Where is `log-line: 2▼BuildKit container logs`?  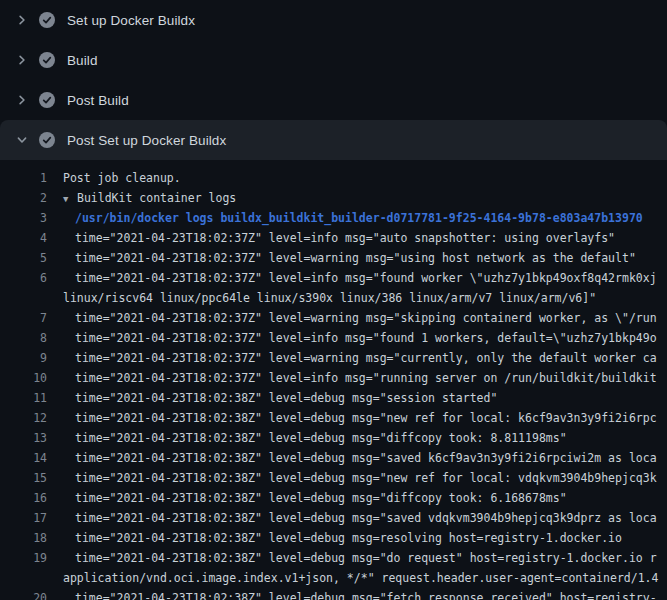
log-line: 2▼BuildKit container logs is located at coordinates (334, 198).